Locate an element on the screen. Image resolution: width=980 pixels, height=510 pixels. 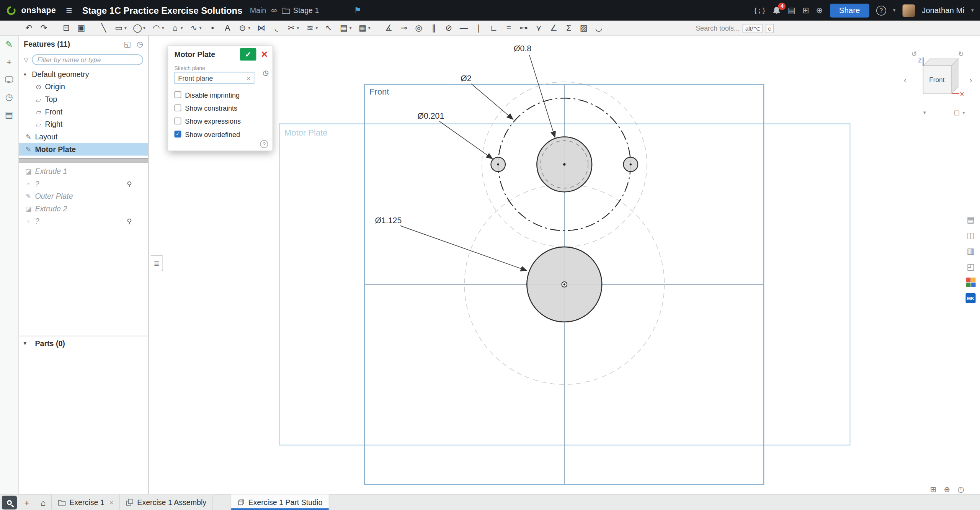
pierce-constraint-icon: ∠ is located at coordinates (554, 28).